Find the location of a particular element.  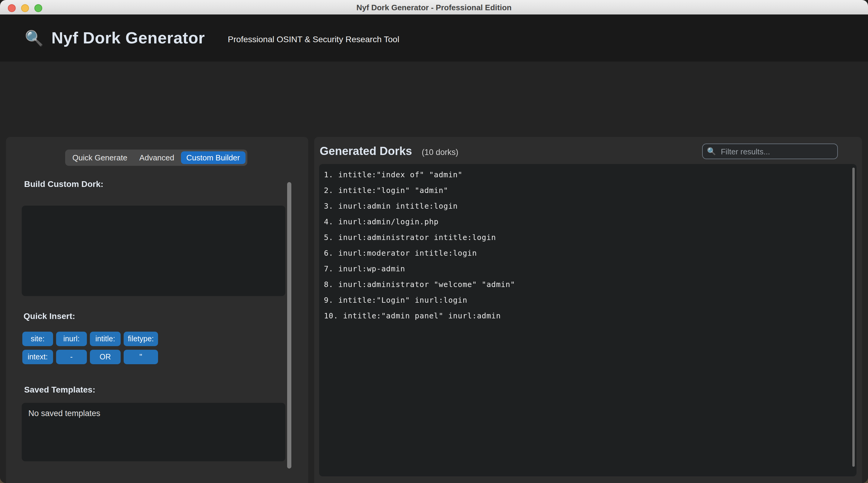

filter-input is located at coordinates (775, 152).